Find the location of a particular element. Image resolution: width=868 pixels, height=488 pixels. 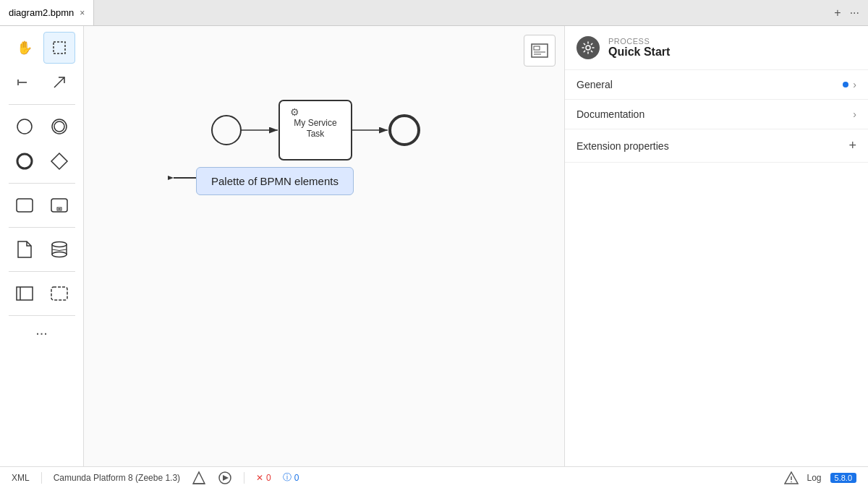

props-type-label: PROCESS is located at coordinates (639, 41).